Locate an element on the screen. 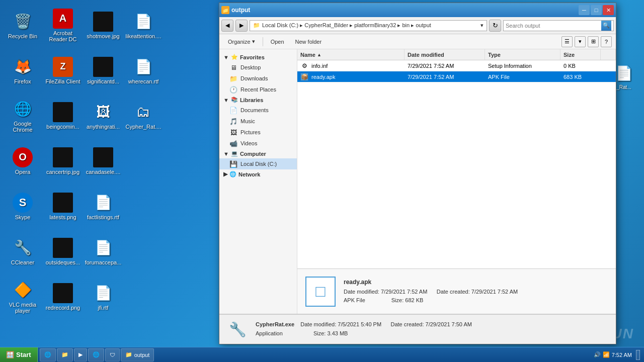 Image resolution: width=644 pixels, height=362 pixels. recent-places-icon: 🕐 is located at coordinates (233, 89).